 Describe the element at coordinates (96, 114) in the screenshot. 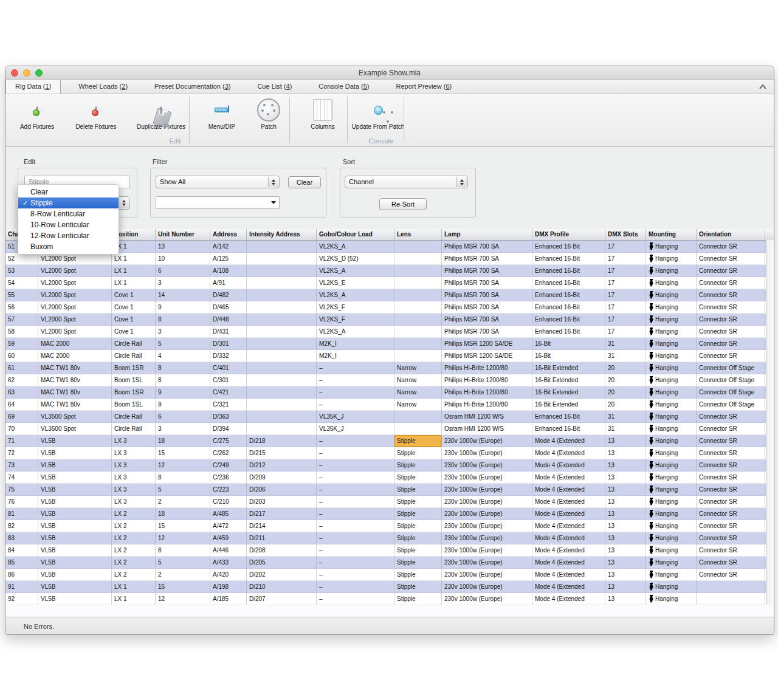

I see `delete-fixtures-button: Delete Fixtures` at that location.